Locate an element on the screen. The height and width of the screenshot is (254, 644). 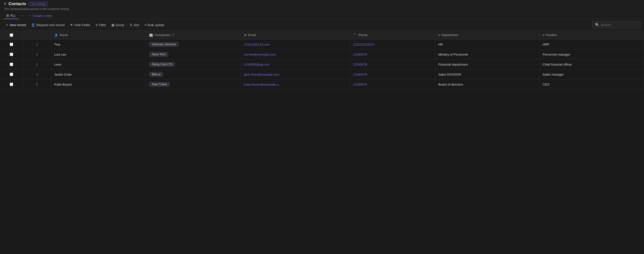
plus-circle-icon: ＋ is located at coordinates (7, 25).